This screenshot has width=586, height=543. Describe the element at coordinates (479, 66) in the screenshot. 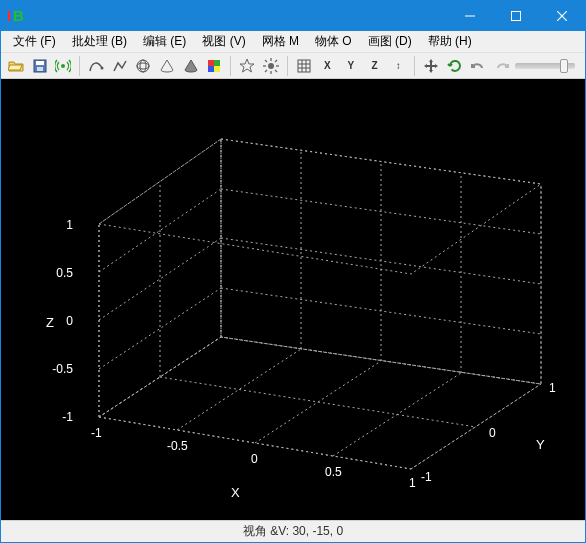

I see `undo-icon` at that location.